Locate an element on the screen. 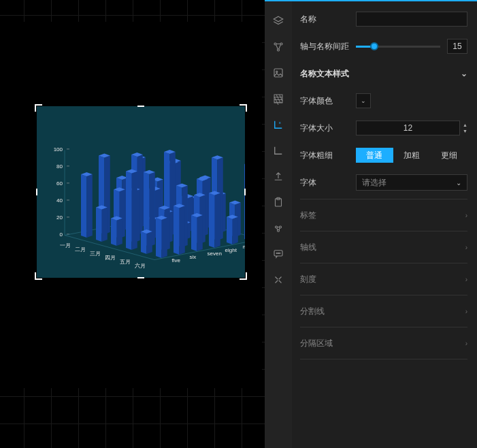  chat-icon is located at coordinates (278, 254).